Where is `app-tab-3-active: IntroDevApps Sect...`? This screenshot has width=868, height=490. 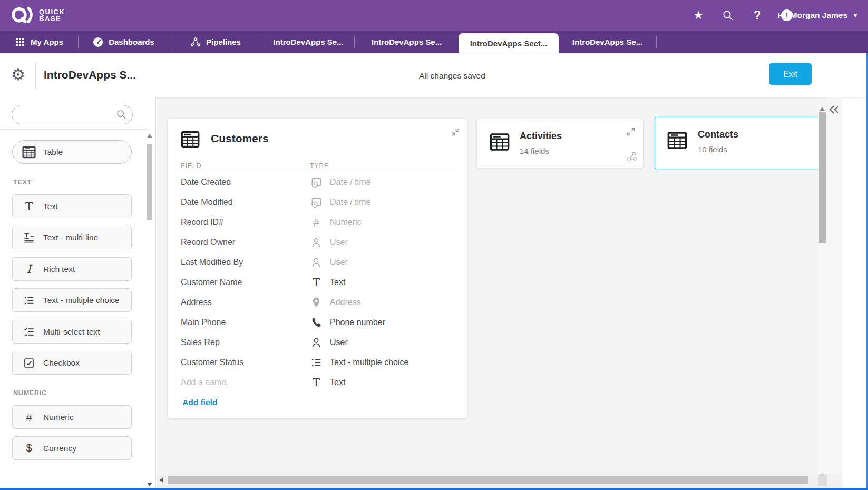
app-tab-3-active: IntroDevApps Sect... is located at coordinates (509, 43).